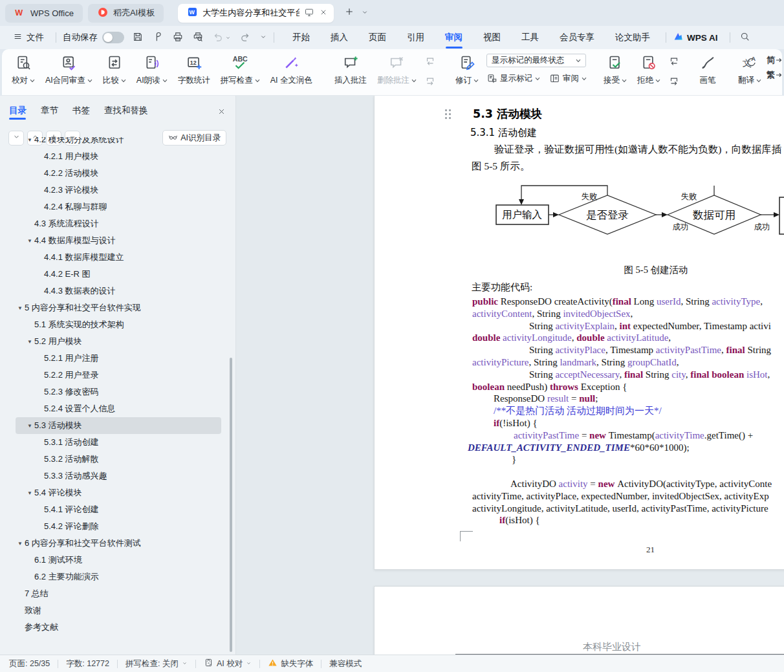  Describe the element at coordinates (194, 70) in the screenshot. I see `word-count-button: 12字数统计` at that location.